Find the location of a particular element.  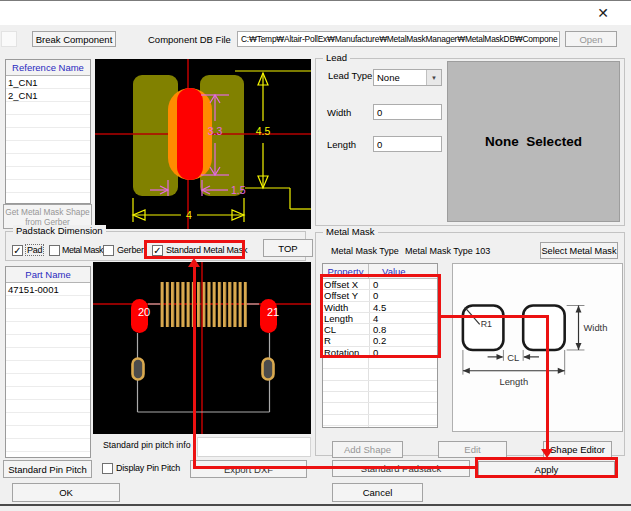

pad-checkbox-label: Pad is located at coordinates (34, 250).